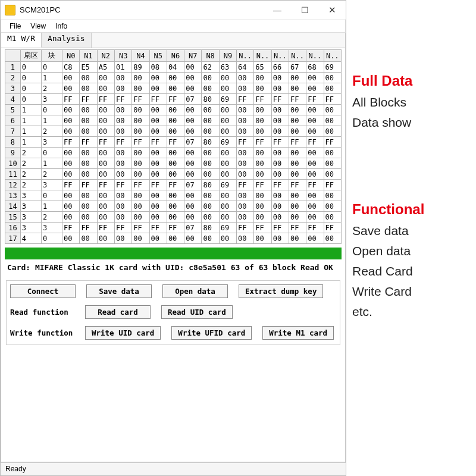 This screenshot has width=476, height=476. What do you see at coordinates (13, 67) in the screenshot?
I see `row-number: 1` at bounding box center [13, 67].